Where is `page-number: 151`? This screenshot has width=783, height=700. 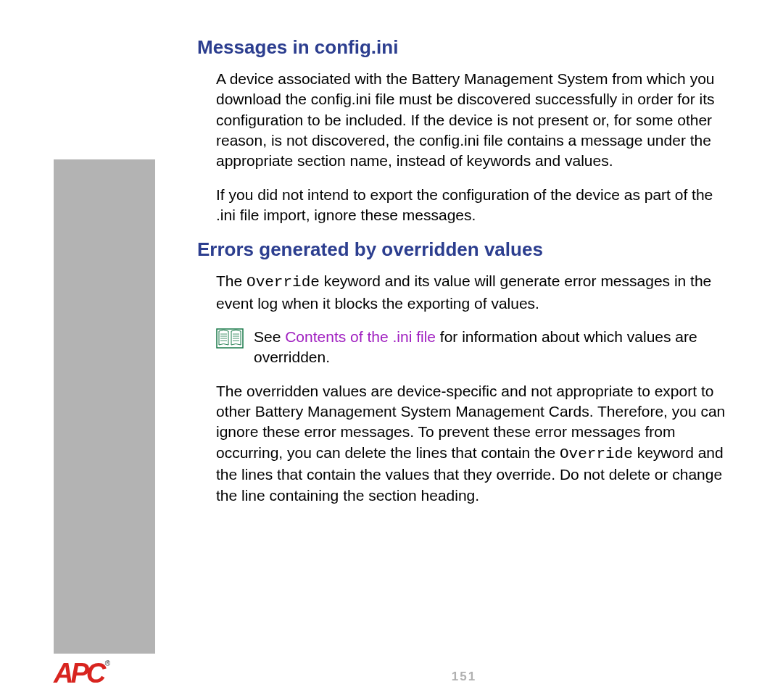 page-number: 151 is located at coordinates (392, 677).